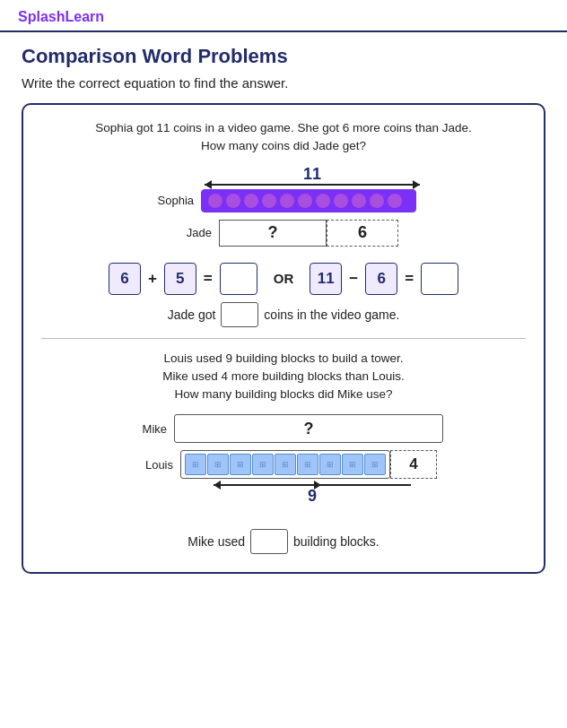  What do you see at coordinates (61, 16) in the screenshot?
I see `logo: SplashLearn` at bounding box center [61, 16].